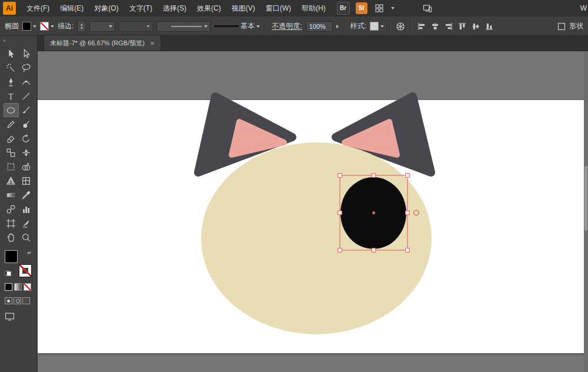  Describe the element at coordinates (26, 223) in the screenshot. I see `slice-tool` at that location.